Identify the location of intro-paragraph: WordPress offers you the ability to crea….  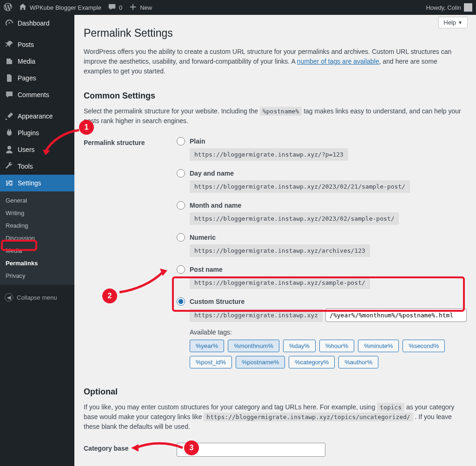
(275, 61).